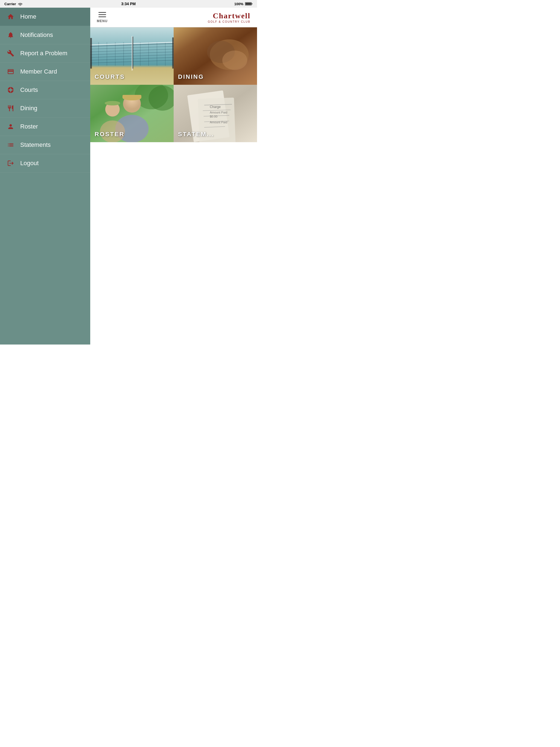 The image size is (560, 747). What do you see at coordinates (102, 21) in the screenshot?
I see `menu-label: MENU` at bounding box center [102, 21].